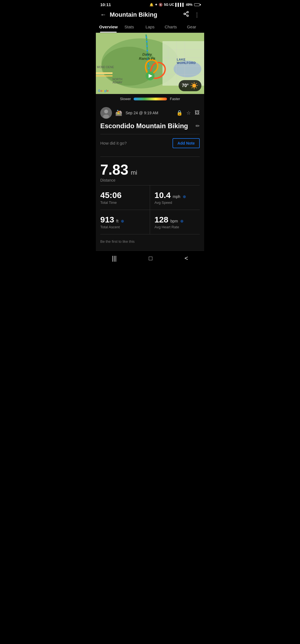 Image resolution: width=300 pixels, height=644 pixels. What do you see at coordinates (177, 197) in the screenshot?
I see `avg-speed-unit: mph` at bounding box center [177, 197].